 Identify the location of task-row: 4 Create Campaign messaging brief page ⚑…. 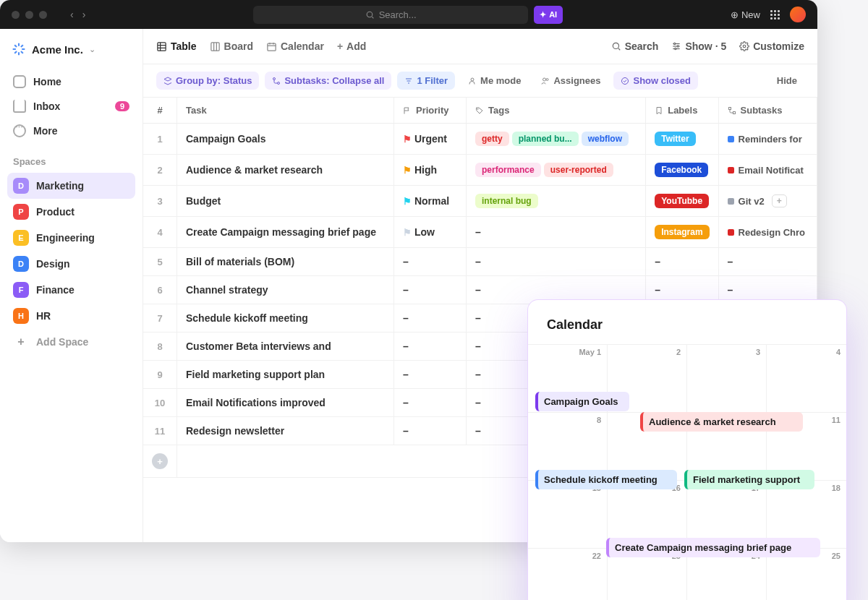
(480, 233).